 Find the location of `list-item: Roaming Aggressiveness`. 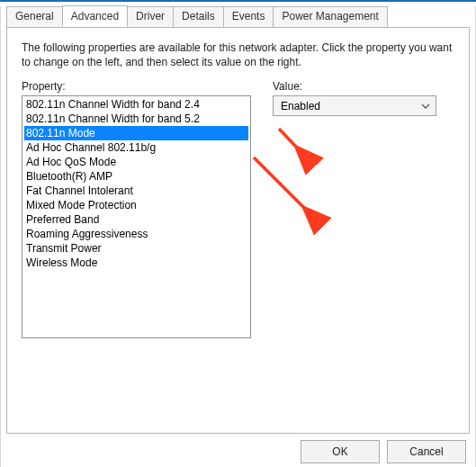

list-item: Roaming Aggressiveness is located at coordinates (137, 234).